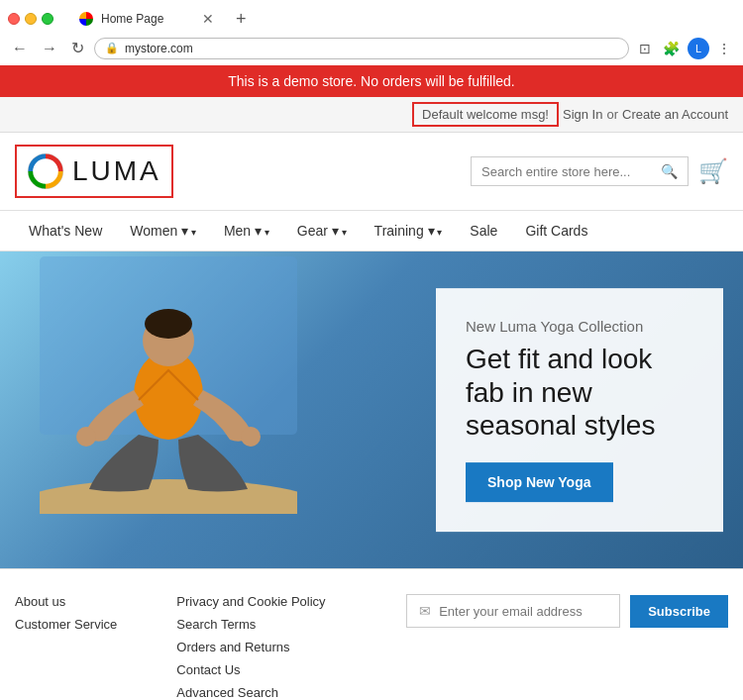 This screenshot has width=743, height=700. What do you see at coordinates (485, 115) in the screenshot?
I see `welcome-message: Default welcome msg!` at bounding box center [485, 115].